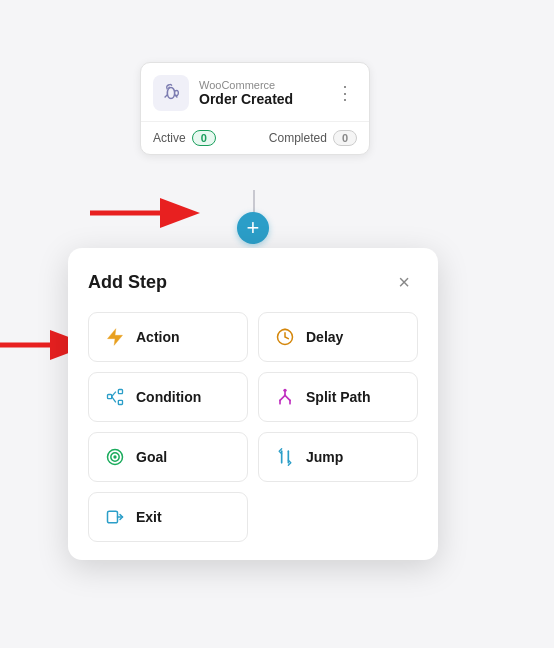  Describe the element at coordinates (324, 337) in the screenshot. I see `delay-label: Delay` at that location.